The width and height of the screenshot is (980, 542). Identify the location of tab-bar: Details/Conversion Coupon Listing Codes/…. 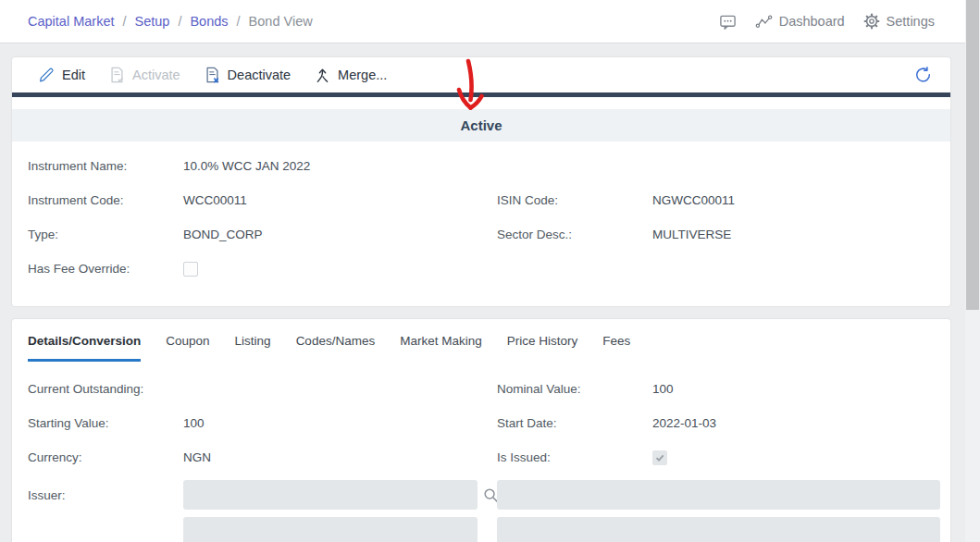
(481, 340).